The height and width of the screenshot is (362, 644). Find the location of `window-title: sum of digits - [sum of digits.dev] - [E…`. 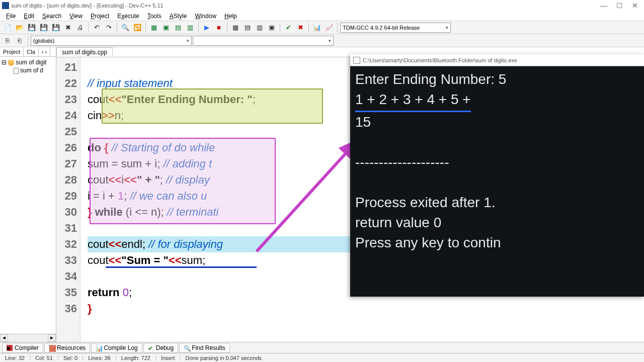

window-title: sum of digits - [sum of digits.dev] - [E… is located at coordinates (88, 6).